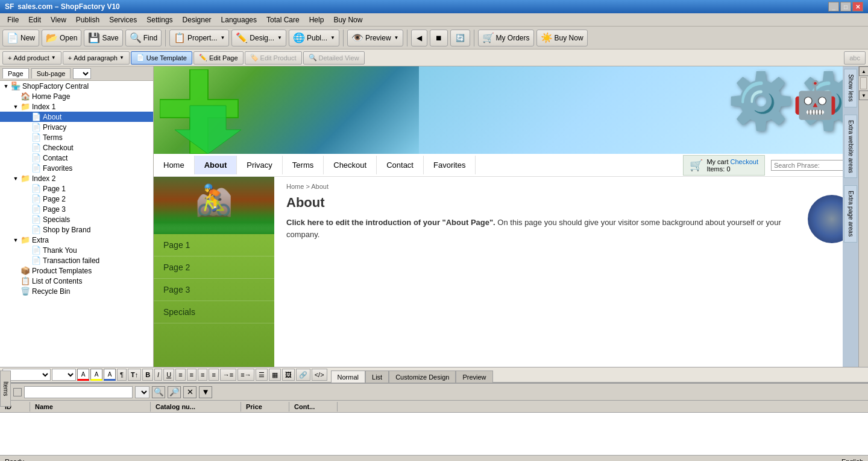 The image size is (868, 461). Describe the element at coordinates (348, 377) in the screenshot. I see `tab-normal: Normal` at that location.